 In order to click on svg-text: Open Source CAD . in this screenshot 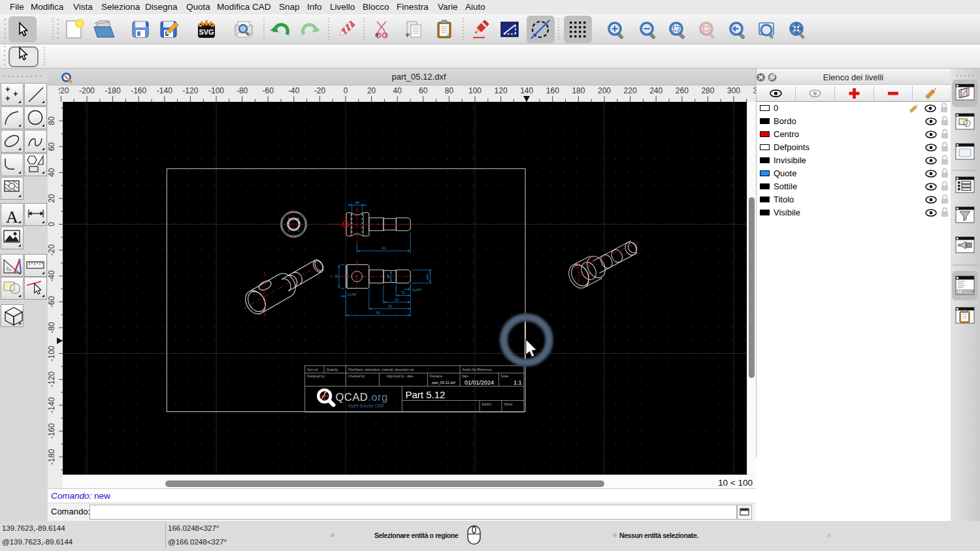, I will do `click(367, 406)`.